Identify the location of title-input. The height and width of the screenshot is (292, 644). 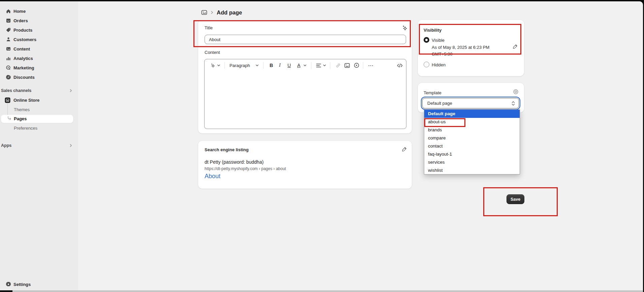
(305, 39).